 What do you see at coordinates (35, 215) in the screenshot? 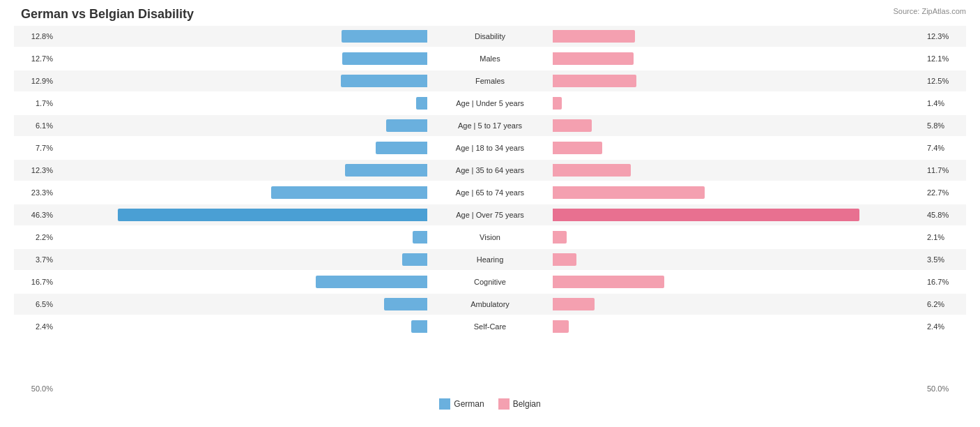
I see `left-value: 46.3%` at bounding box center [35, 215].